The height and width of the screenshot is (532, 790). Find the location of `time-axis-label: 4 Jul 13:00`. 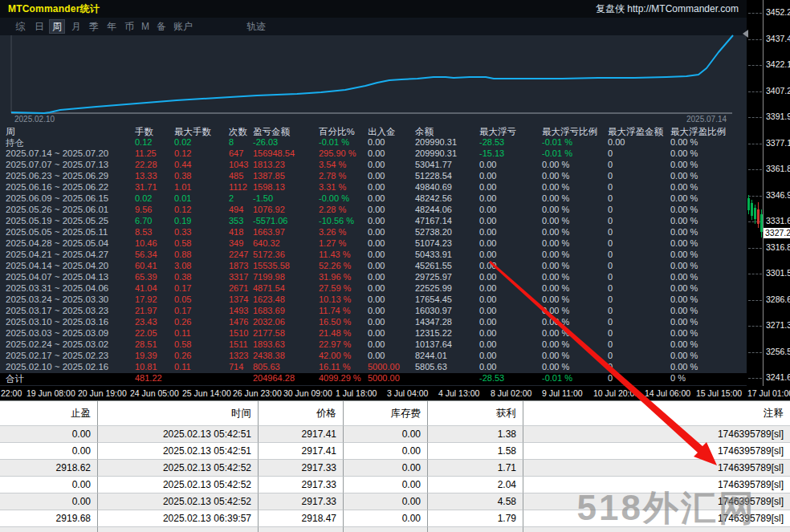

time-axis-label: 4 Jul 13:00 is located at coordinates (459, 393).